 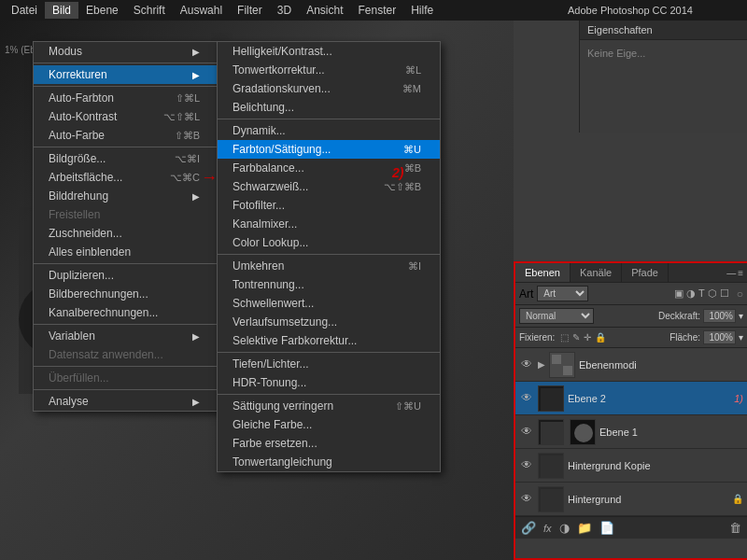 I want to click on adjustment-layer-icon: ◑, so click(x=564, y=528).